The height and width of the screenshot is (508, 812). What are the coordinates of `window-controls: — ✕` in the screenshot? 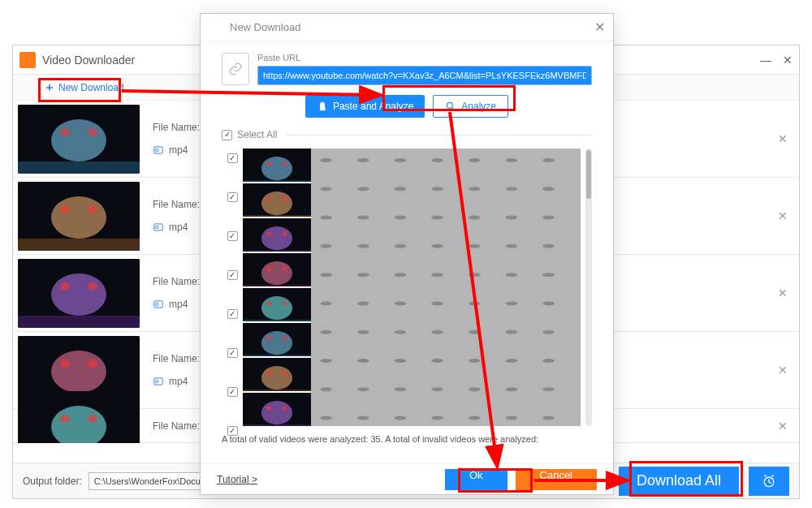 It's located at (776, 60).